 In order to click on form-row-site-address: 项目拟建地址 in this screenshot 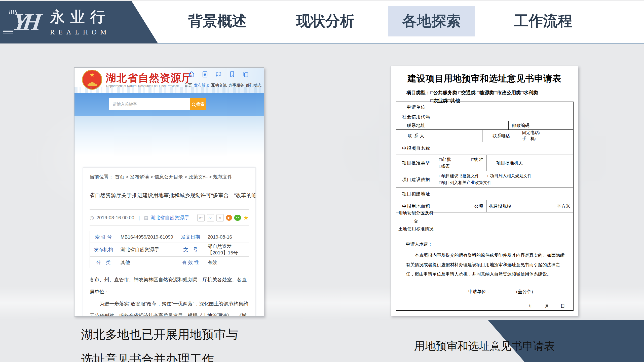, I will do `click(485, 194)`.